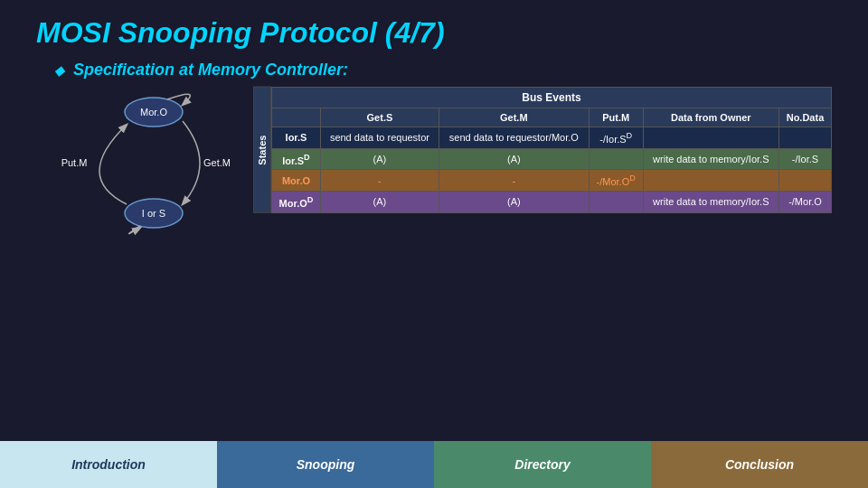 This screenshot has width=868, height=488. What do you see at coordinates (616, 138) in the screenshot?
I see `cell-iors-putm: -/Ior.SD` at bounding box center [616, 138].